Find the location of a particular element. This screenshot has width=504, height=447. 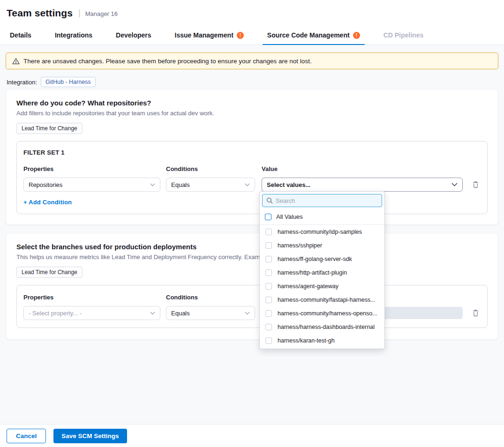

tab-issue-management: Issue Management ! is located at coordinates (209, 35).